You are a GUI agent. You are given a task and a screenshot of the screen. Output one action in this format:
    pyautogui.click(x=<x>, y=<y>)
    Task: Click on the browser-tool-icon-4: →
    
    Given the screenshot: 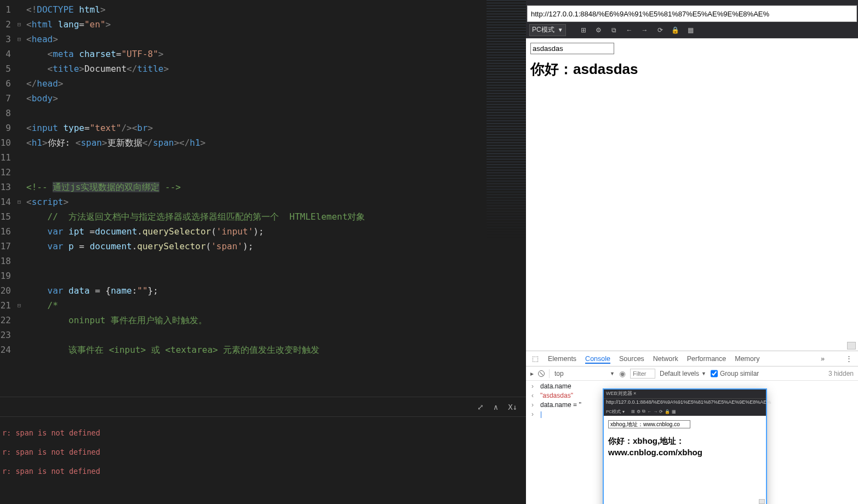 What is the action you would take?
    pyautogui.click(x=645, y=30)
    